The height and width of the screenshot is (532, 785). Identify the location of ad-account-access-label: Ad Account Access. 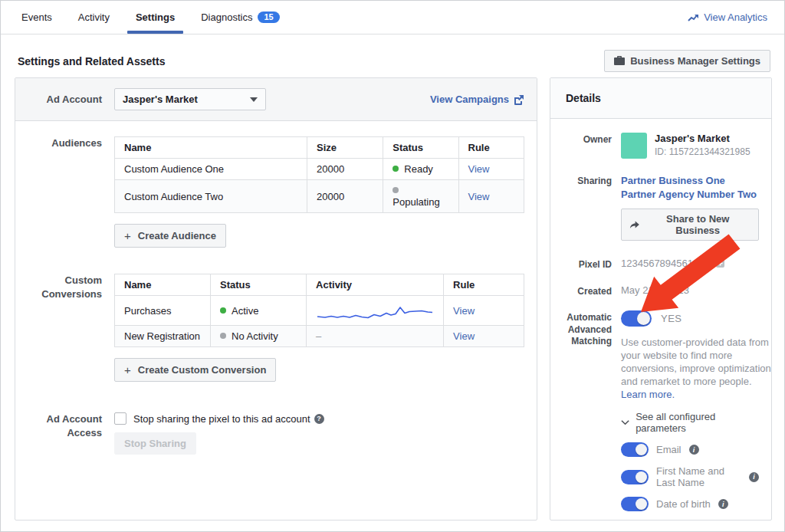
(64, 426).